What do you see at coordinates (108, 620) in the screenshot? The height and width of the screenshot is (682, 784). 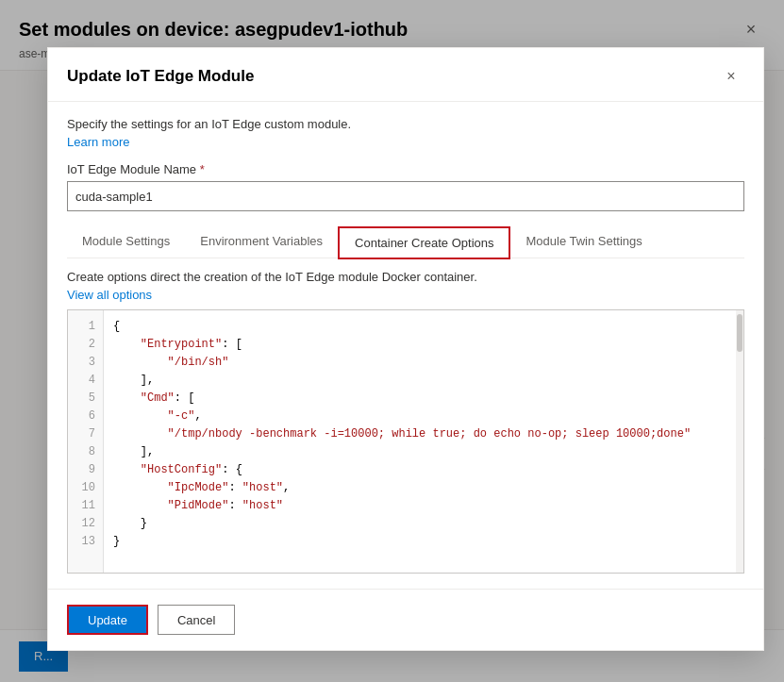 I see `update-button: Update` at bounding box center [108, 620].